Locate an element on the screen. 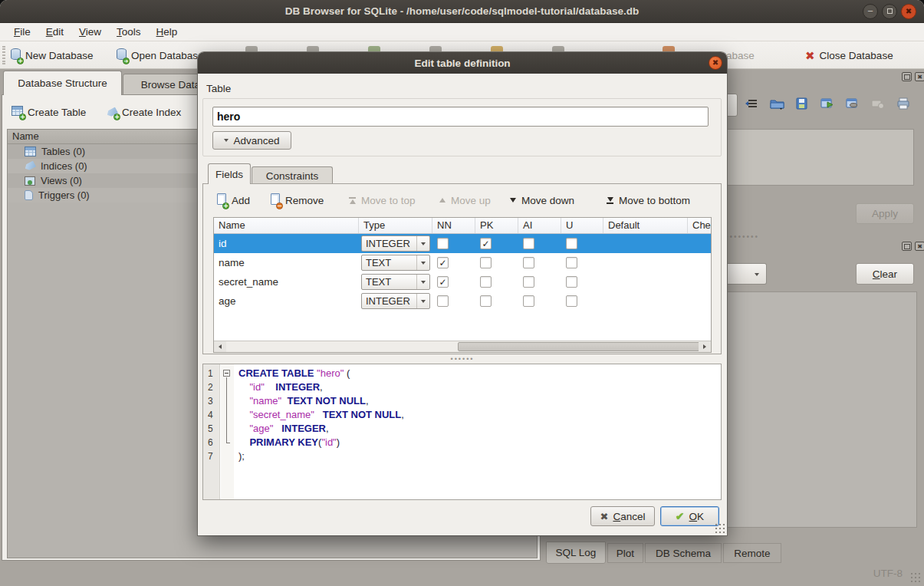 This screenshot has height=586, width=924. remove-field-icon: − is located at coordinates (275, 200).